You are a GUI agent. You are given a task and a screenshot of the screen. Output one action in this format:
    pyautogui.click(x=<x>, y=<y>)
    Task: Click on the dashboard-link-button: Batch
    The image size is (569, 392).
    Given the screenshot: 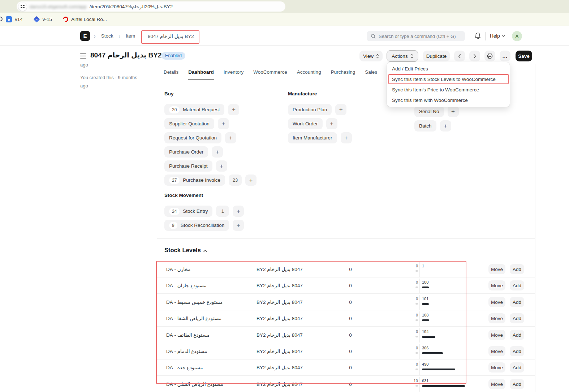 What is the action you would take?
    pyautogui.click(x=426, y=126)
    